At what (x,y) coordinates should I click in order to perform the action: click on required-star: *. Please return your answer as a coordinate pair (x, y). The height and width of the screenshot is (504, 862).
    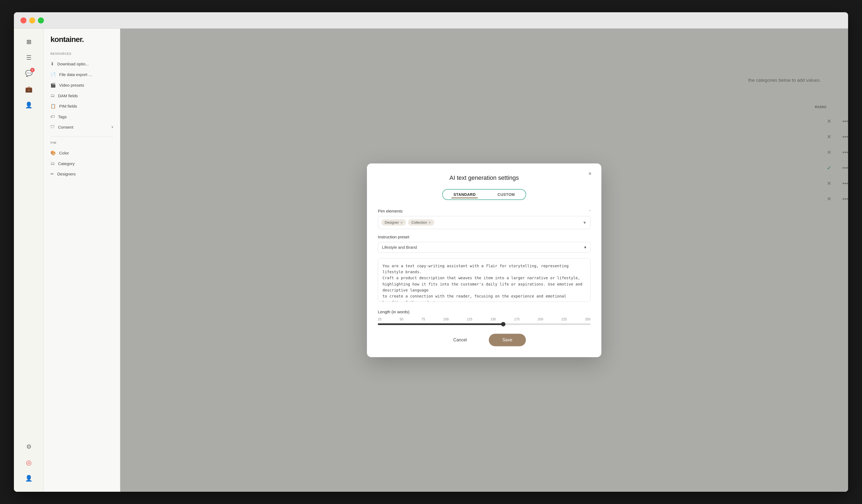
    Looking at the image, I should click on (590, 211).